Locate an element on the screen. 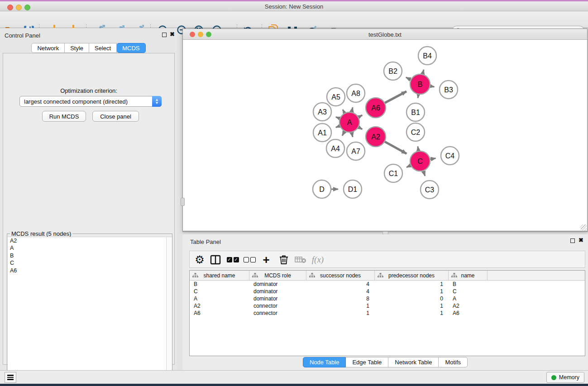  delete-table-icon is located at coordinates (301, 260).